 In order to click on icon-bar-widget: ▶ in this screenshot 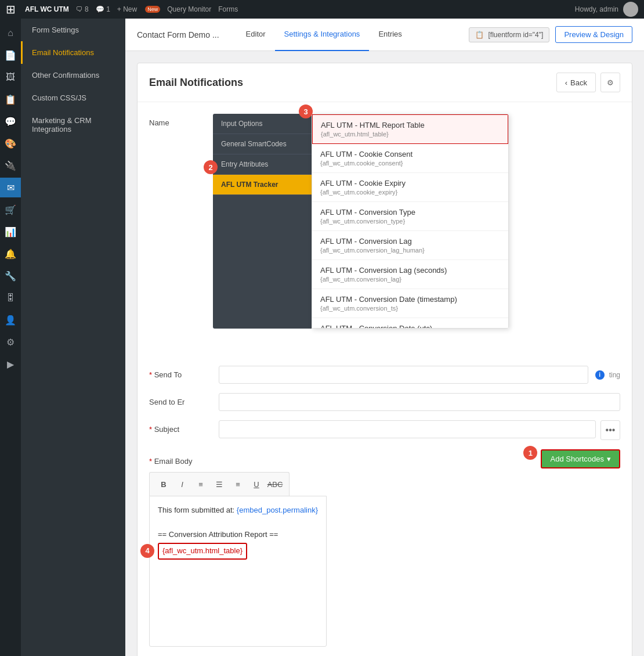, I will do `click(10, 364)`.